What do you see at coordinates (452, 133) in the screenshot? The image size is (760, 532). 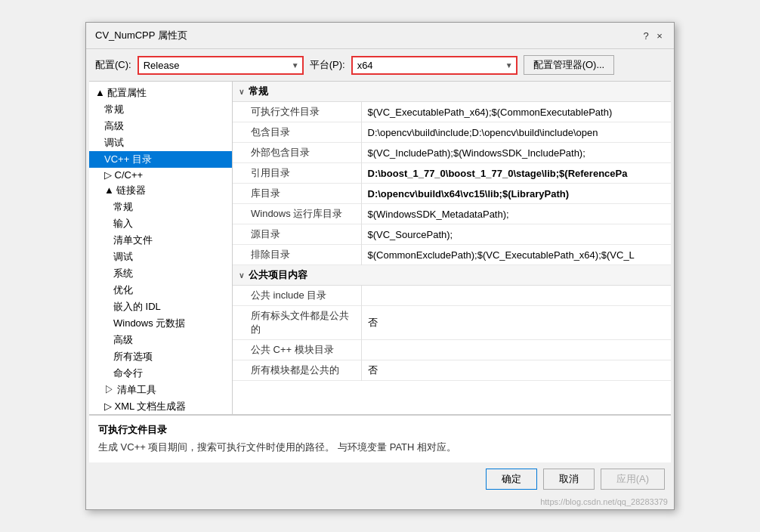 I see `table-row: 包含目录D:\opencv\build\include;D:\opencv\bu…` at bounding box center [452, 133].